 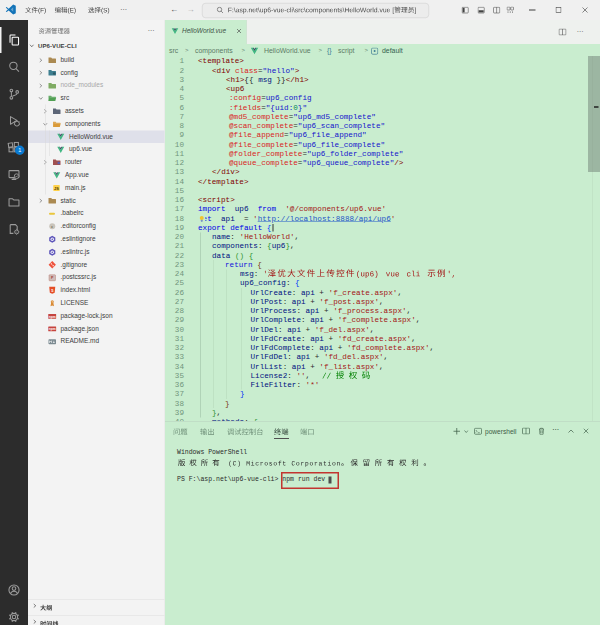 What do you see at coordinates (52, 226) in the screenshot?
I see `svg-text: e` at bounding box center [52, 226].